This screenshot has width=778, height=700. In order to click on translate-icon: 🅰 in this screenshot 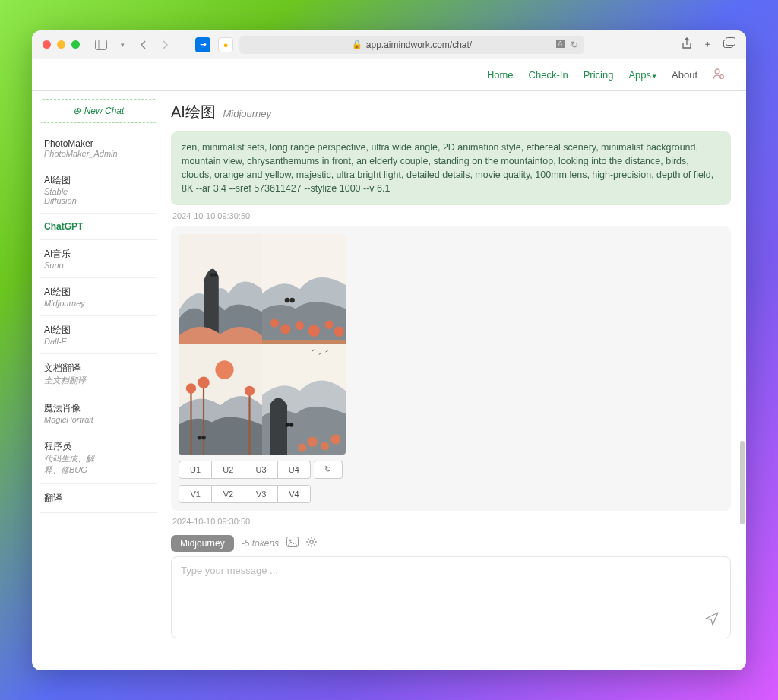, I will do `click(561, 45)`.